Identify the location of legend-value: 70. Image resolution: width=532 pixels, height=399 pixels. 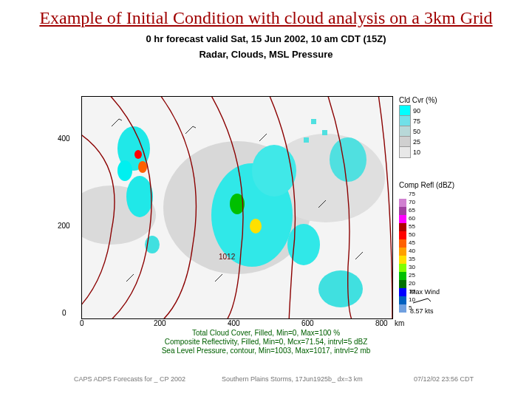
(412, 202).